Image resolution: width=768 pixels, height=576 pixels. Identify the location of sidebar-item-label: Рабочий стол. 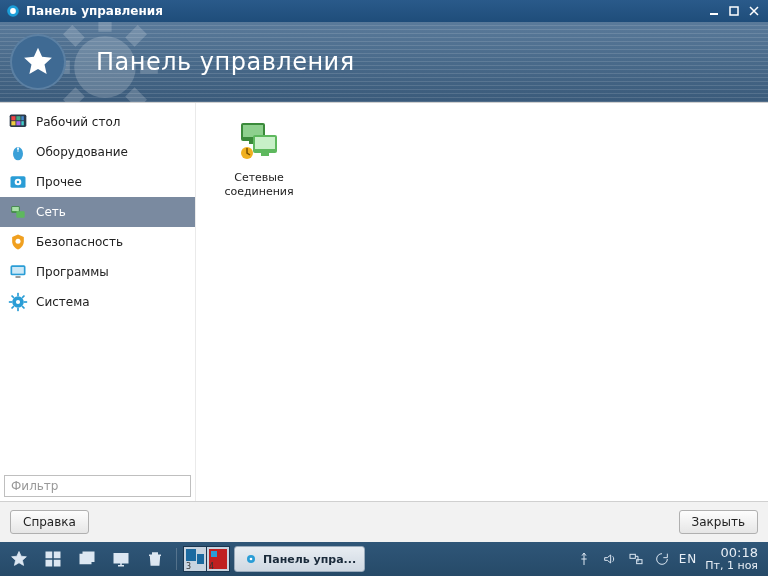
(78, 122).